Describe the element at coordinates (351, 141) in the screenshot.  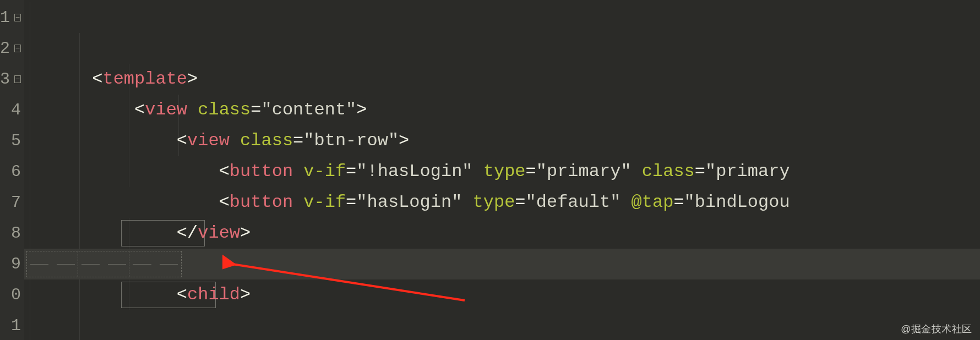
I see `attr-value: "btn-row"` at that location.